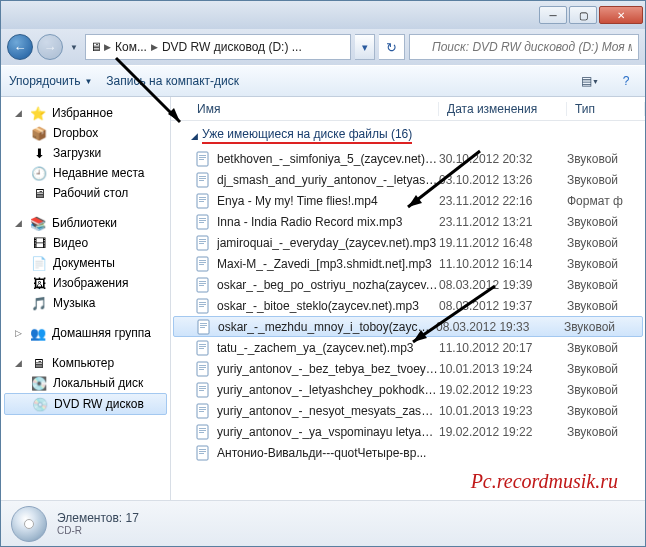  Describe the element at coordinates (408, 242) in the screenshot. I see `file-row: jamiroquai_-_everyday_(zaycev.net).mp319…` at that location.